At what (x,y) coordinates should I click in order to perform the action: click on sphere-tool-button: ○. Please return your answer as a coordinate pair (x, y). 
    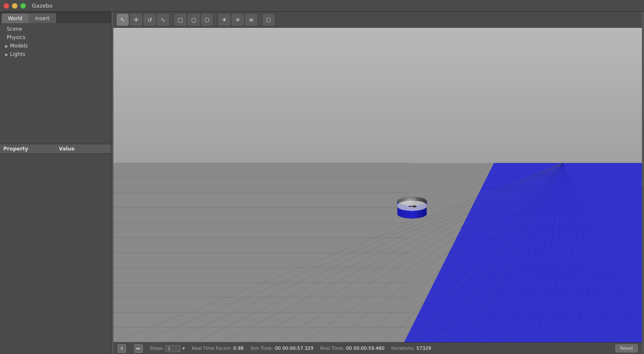
    Looking at the image, I should click on (194, 20).